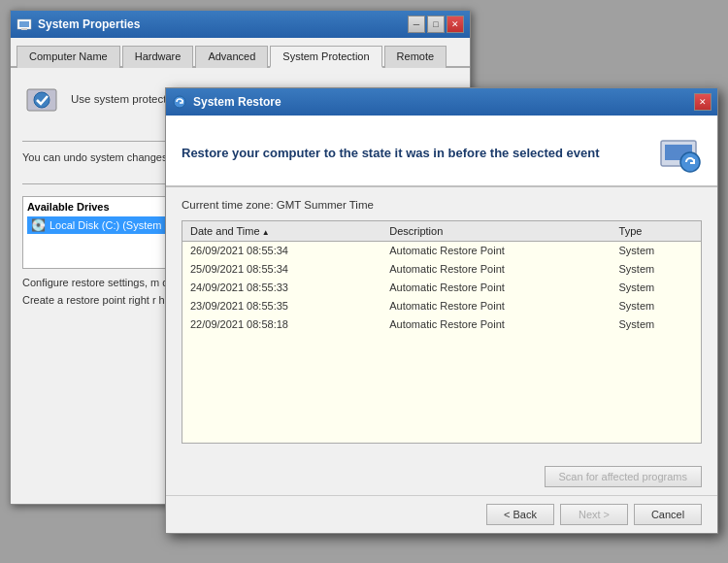 The width and height of the screenshot is (728, 563). Describe the element at coordinates (416, 24) in the screenshot. I see `minimize-button: ─` at that location.